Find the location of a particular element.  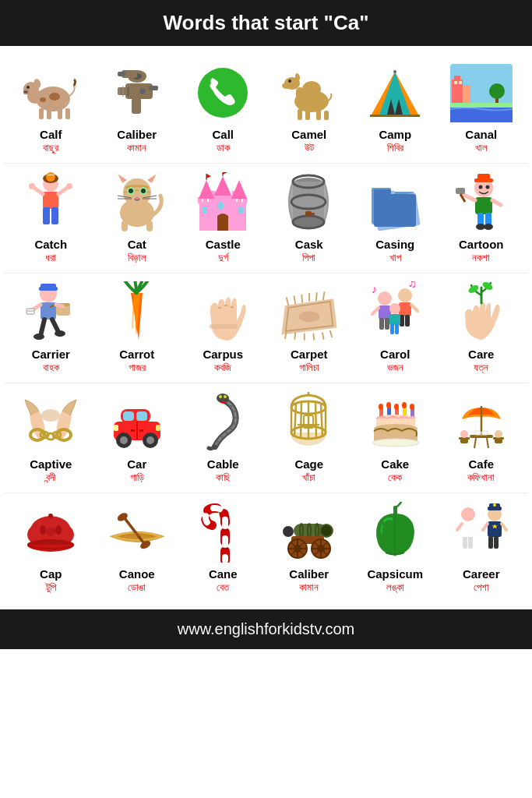

cannon-caliber-bn: কামান is located at coordinates (308, 588).